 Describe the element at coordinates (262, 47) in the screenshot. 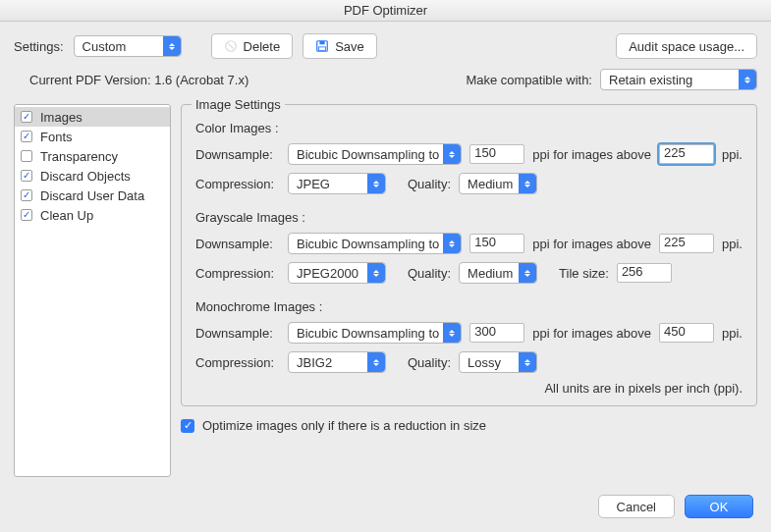

I see `delete-label: Delete` at that location.